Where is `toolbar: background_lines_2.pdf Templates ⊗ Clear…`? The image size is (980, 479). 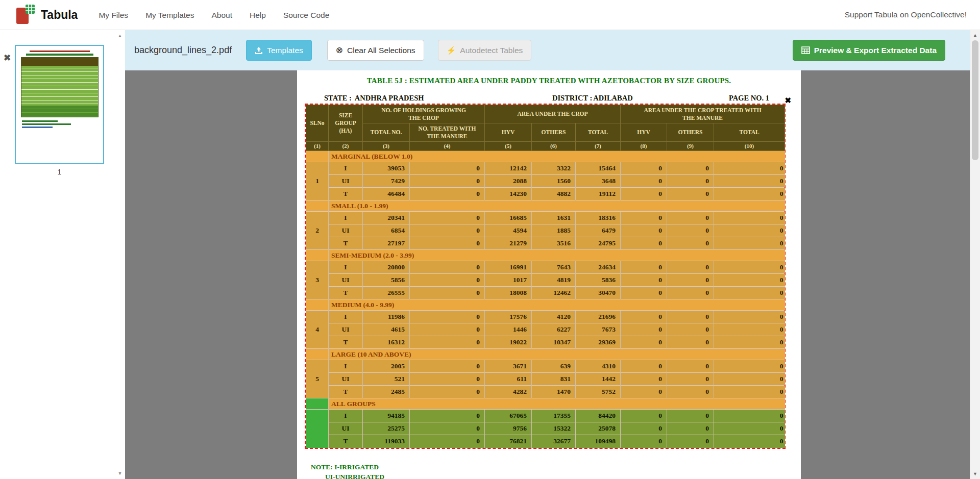 toolbar: background_lines_2.pdf Templates ⊗ Clear… is located at coordinates (547, 50).